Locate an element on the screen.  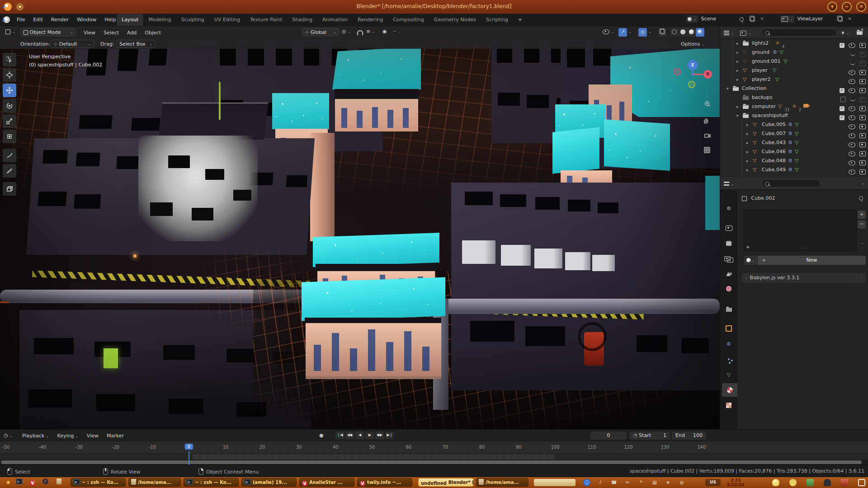
viewlayer-name: ViewLayer is located at coordinates (810, 19).